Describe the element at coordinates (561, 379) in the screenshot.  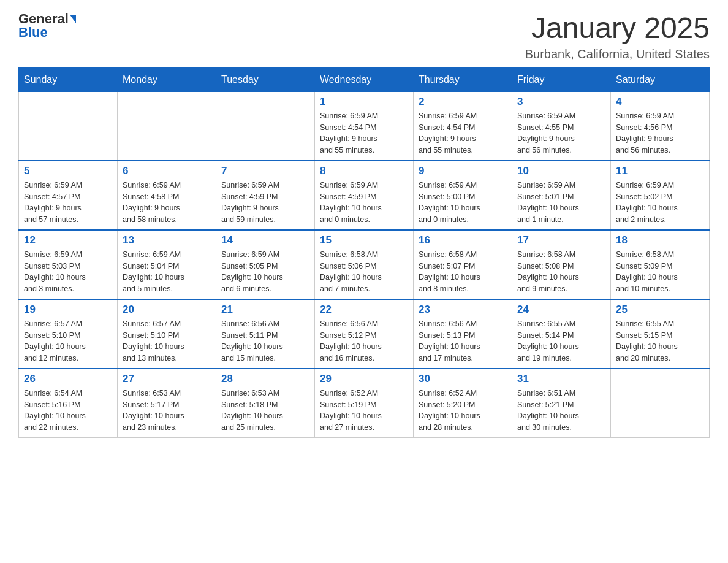
I see `day-number: 31` at that location.